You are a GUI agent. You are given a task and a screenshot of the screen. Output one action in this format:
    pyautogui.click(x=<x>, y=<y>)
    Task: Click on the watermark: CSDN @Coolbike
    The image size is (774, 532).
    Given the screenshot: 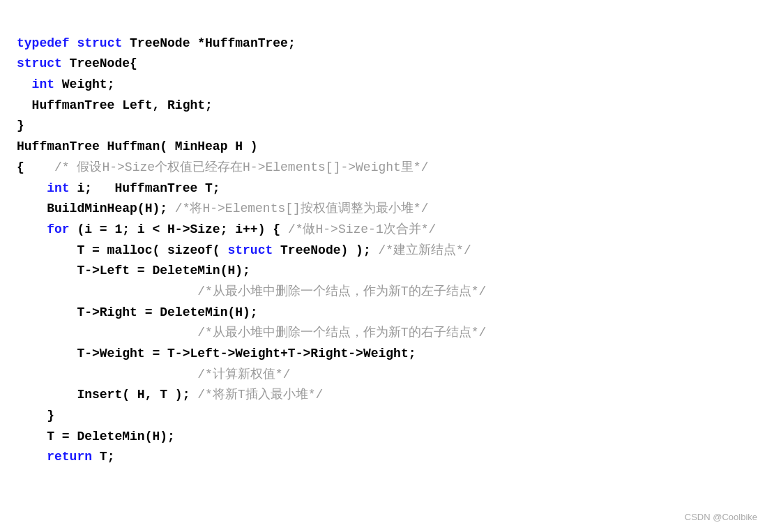 What is the action you would take?
    pyautogui.click(x=721, y=517)
    